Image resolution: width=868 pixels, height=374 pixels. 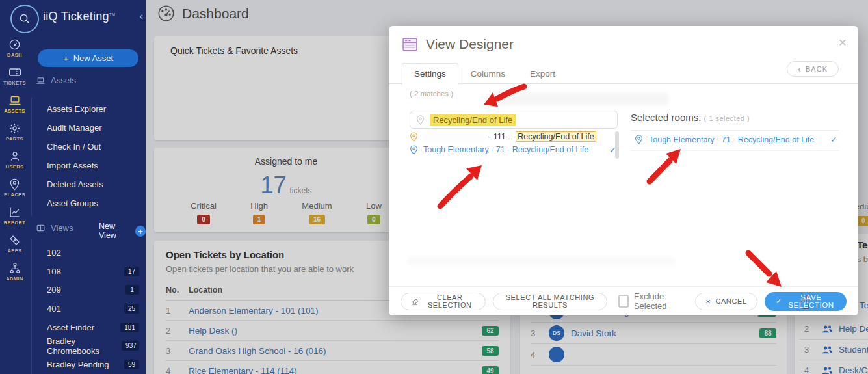 What do you see at coordinates (813, 69) in the screenshot?
I see `back-button: ‹ BACK` at bounding box center [813, 69].